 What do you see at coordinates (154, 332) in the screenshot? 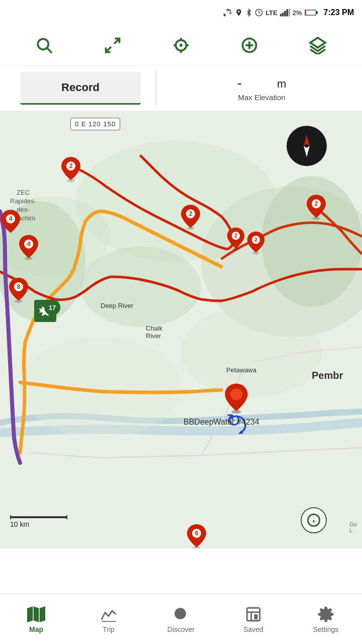
I see `chalk-river-label: ChalkRiver` at bounding box center [154, 332].